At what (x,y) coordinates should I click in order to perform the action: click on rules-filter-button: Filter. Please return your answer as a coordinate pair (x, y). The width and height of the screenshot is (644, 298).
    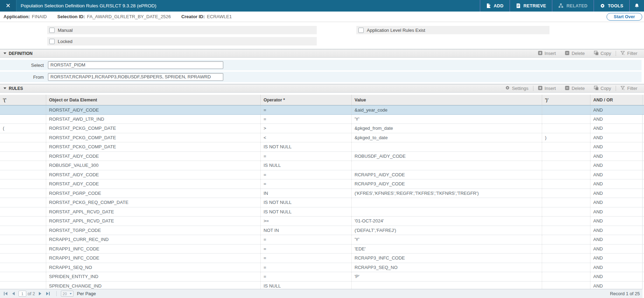
    Looking at the image, I should click on (629, 88).